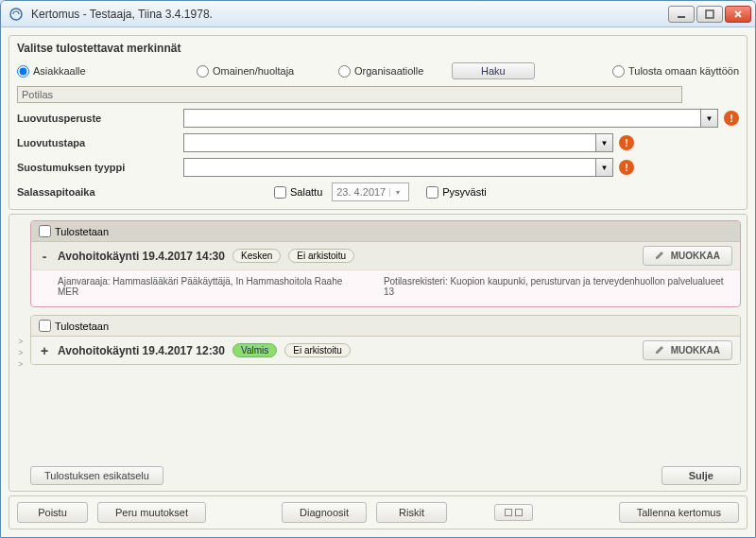  What do you see at coordinates (267, 72) in the screenshot?
I see `radio-omainen: Omainen/huoltaja` at bounding box center [267, 72].